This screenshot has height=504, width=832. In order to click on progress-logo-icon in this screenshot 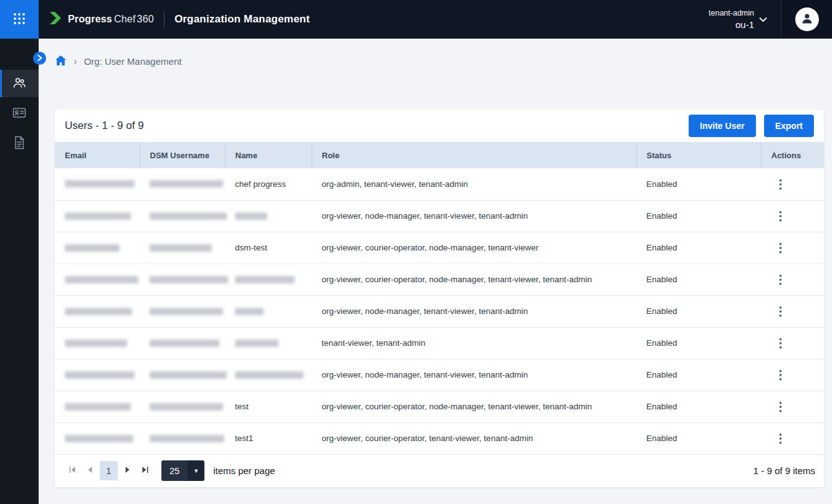, I will do `click(56, 19)`.